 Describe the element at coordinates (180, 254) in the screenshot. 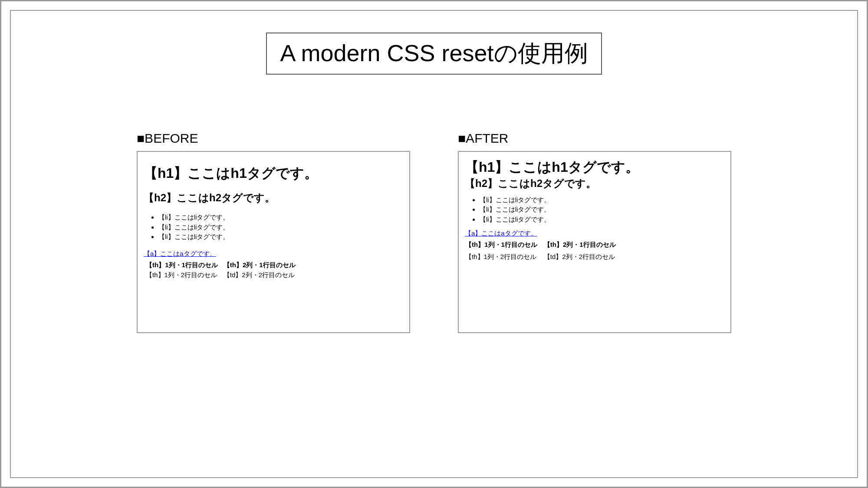

I see `before-link: 【a】ここはaタグです。` at that location.